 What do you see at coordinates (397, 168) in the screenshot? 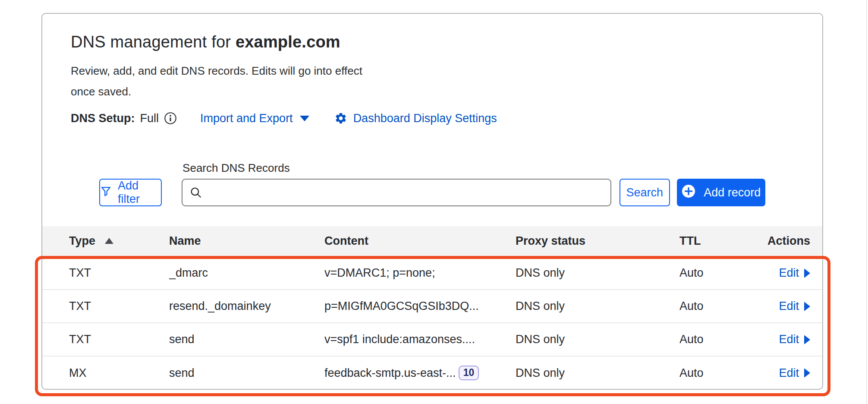
I see `search-dns-records-label: Search DNS Records` at bounding box center [397, 168].